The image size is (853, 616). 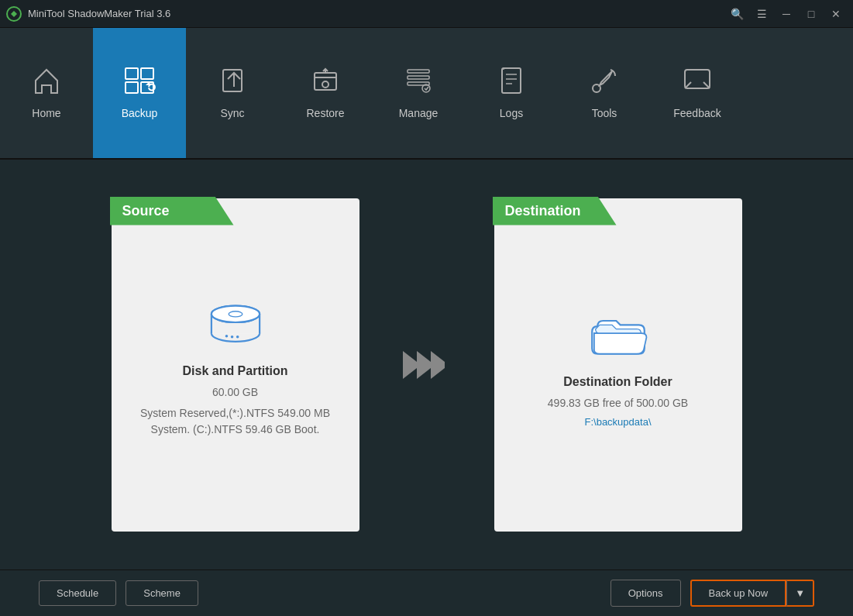 What do you see at coordinates (46, 83) in the screenshot?
I see `home-icon` at bounding box center [46, 83].